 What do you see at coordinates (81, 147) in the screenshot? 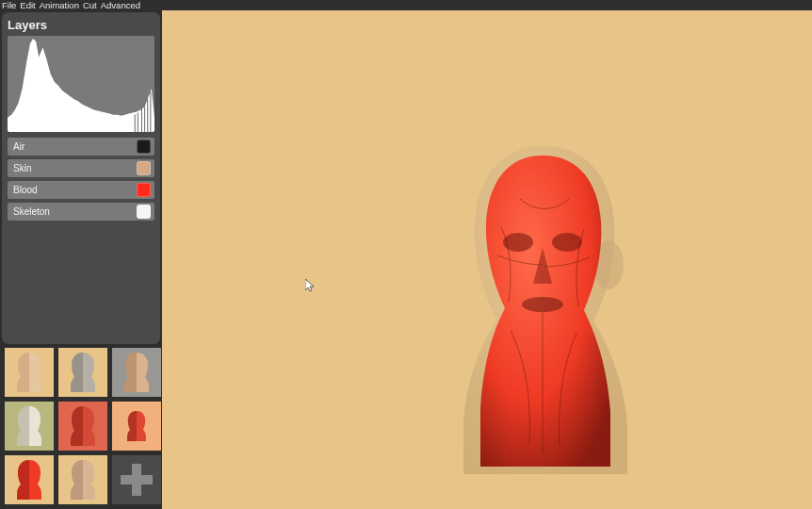
I see `layer-row-air: Air` at bounding box center [81, 147].